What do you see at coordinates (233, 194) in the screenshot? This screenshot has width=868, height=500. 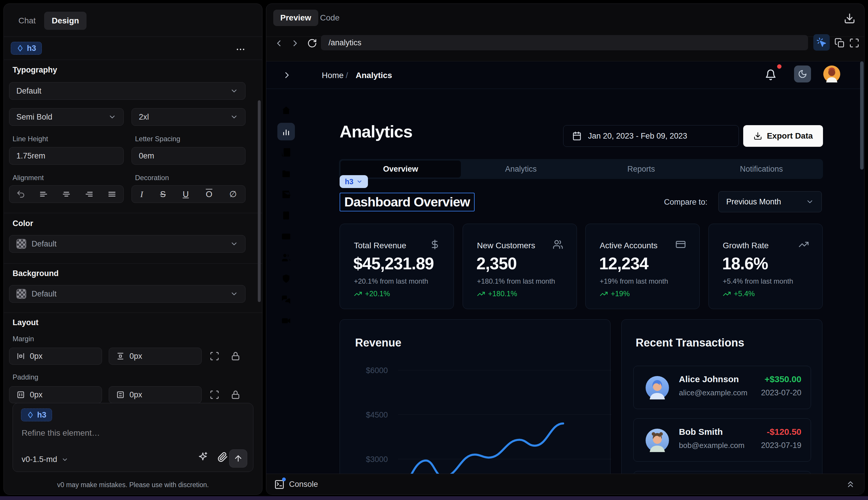 I see `no-decoration-button: ∅` at bounding box center [233, 194].